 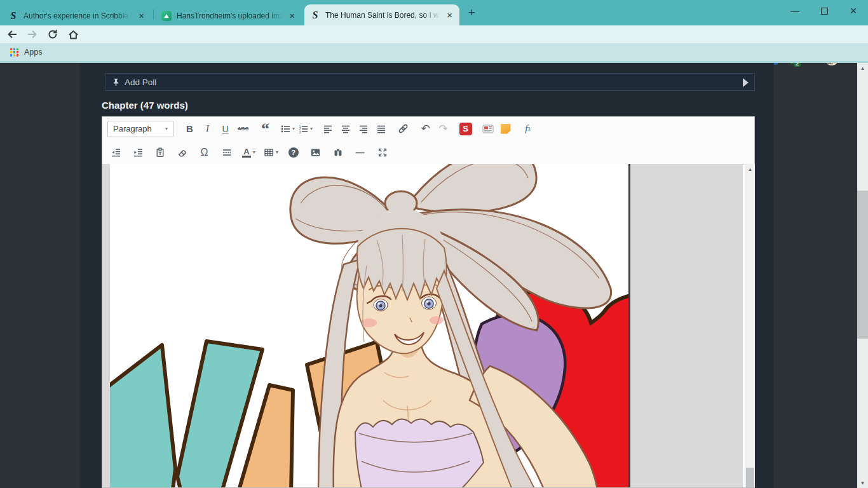 What do you see at coordinates (426, 129) in the screenshot?
I see `undo-button: ↶` at bounding box center [426, 129].